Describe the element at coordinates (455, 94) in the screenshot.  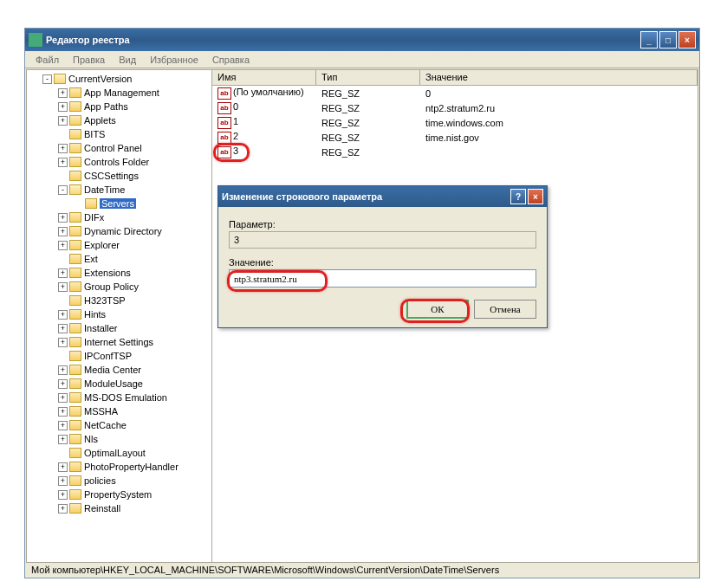
I see `registry-value-row: ab(По умолчанию)REG_SZ0` at that location.